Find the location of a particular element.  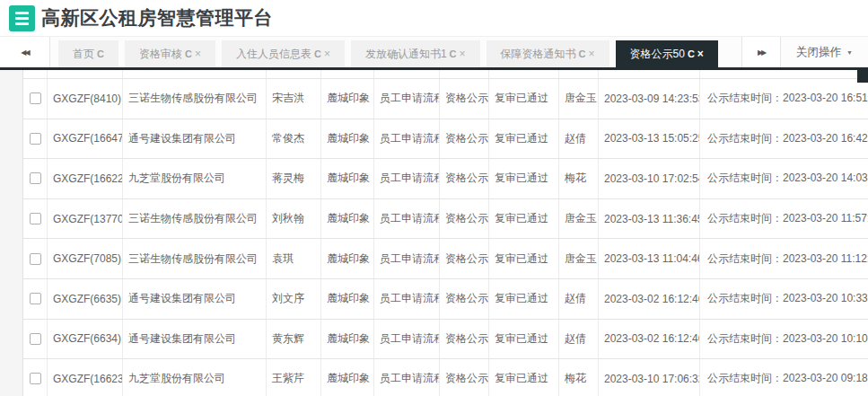

tab-入住人员信息表: 入住人员信息表 C × is located at coordinates (284, 54).